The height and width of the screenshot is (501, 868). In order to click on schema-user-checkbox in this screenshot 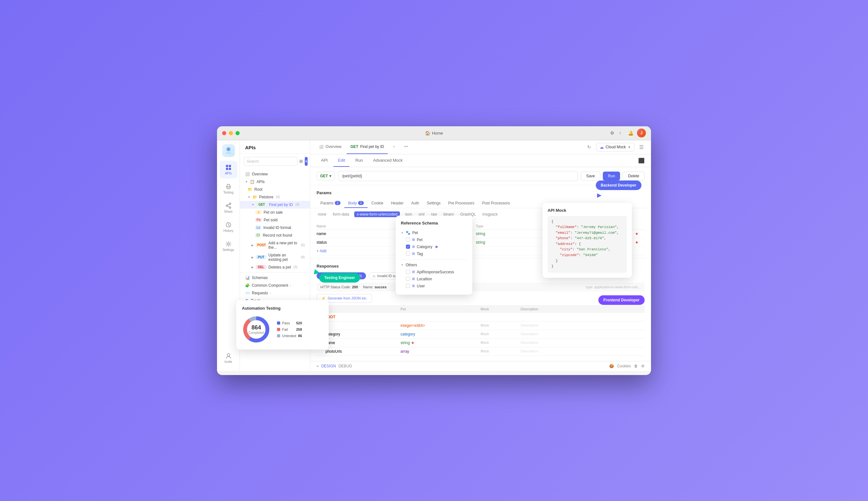, I will do `click(408, 286)`.